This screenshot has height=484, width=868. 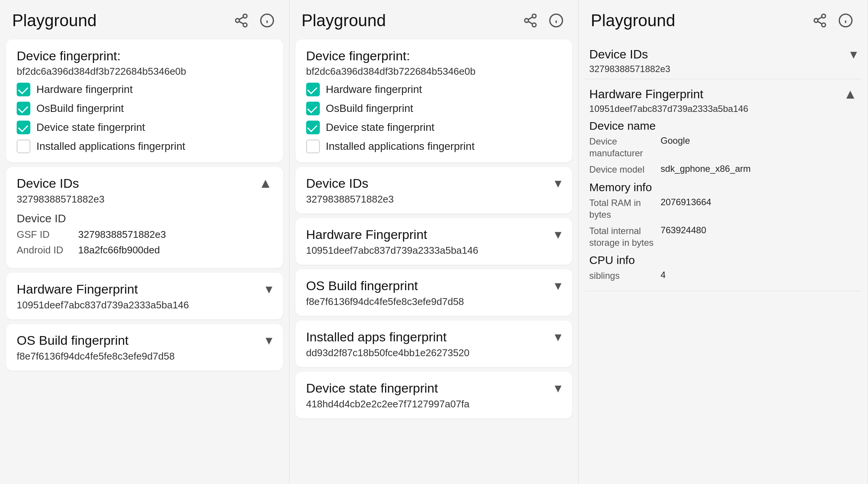 What do you see at coordinates (723, 185) in the screenshot?
I see `hw-fp-section-3: Hardware Fingerprint ▲ 10951deef7abc837d…` at bounding box center [723, 185].